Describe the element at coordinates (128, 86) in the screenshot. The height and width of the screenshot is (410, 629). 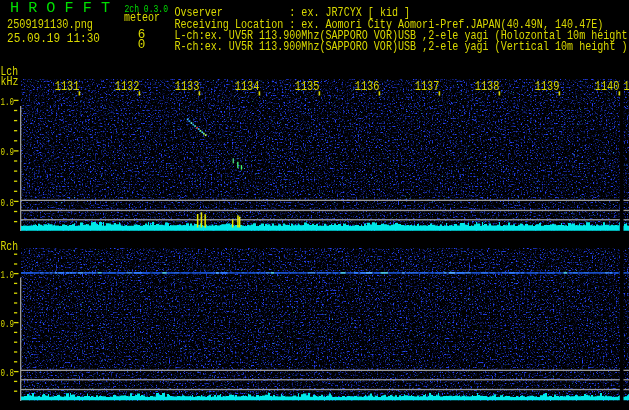
I see `svg-text: 1132` at that location.